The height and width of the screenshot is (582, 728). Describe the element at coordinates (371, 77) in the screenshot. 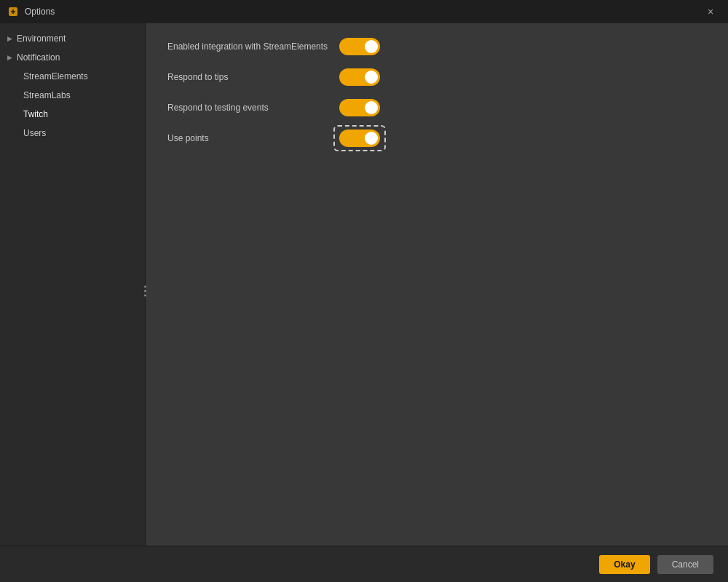

I see `toggle-knob-respond-tips` at that location.